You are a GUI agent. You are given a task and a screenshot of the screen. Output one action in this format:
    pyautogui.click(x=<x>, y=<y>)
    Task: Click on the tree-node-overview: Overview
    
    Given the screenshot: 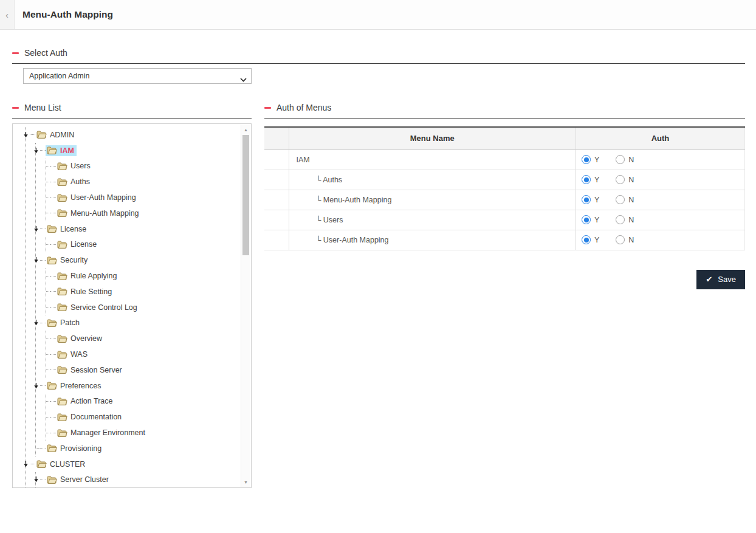 What is the action you would take?
    pyautogui.click(x=80, y=339)
    